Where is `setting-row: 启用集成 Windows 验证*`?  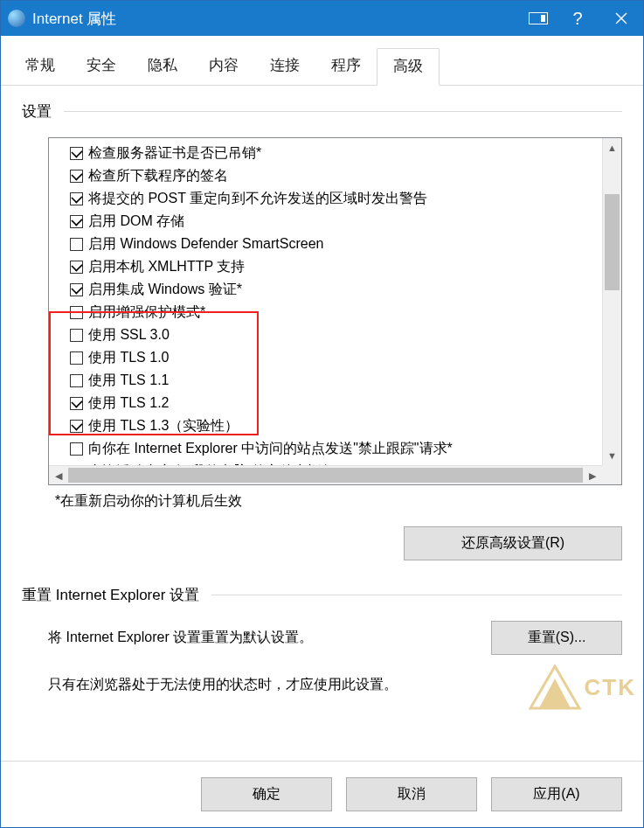 setting-row: 启用集成 Windows 验证* is located at coordinates (346, 289).